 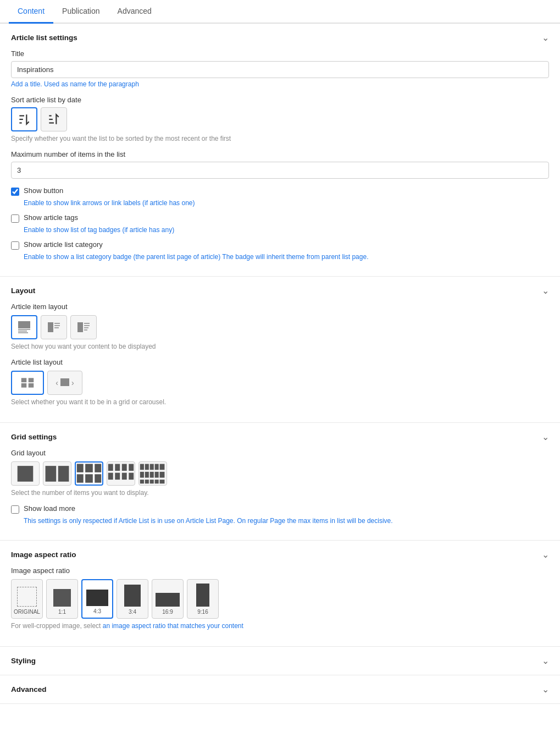 What do you see at coordinates (280, 690) in the screenshot?
I see `advanced-section: Advanced ⌄` at bounding box center [280, 690].